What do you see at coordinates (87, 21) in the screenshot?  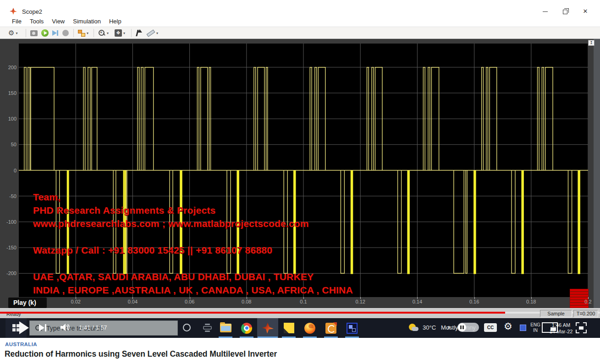 I see `menu-item-simulation: Simulation` at bounding box center [87, 21].